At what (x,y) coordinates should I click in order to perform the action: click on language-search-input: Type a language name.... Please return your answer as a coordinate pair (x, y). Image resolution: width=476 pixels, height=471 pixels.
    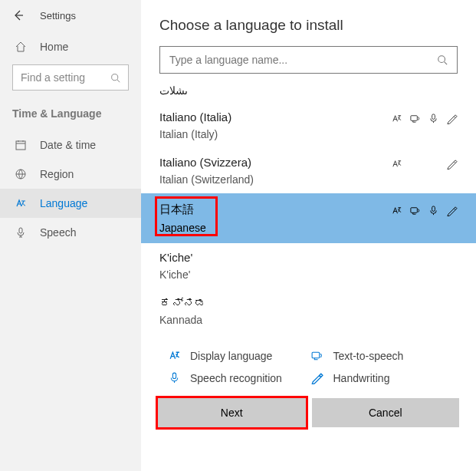
    Looking at the image, I should click on (308, 60).